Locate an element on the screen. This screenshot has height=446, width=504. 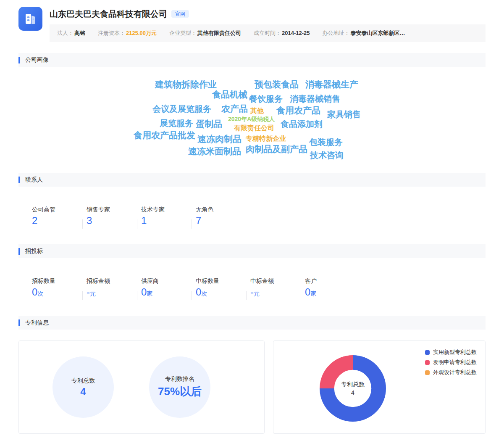
stat-label: 公司高管 is located at coordinates (55, 210).